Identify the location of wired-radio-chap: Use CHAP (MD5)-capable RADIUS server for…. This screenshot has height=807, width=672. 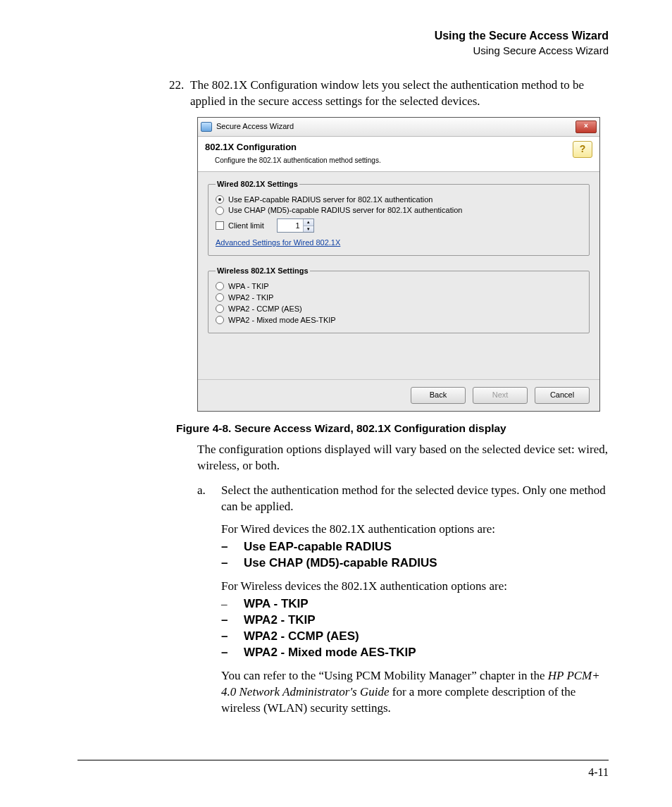
(399, 210).